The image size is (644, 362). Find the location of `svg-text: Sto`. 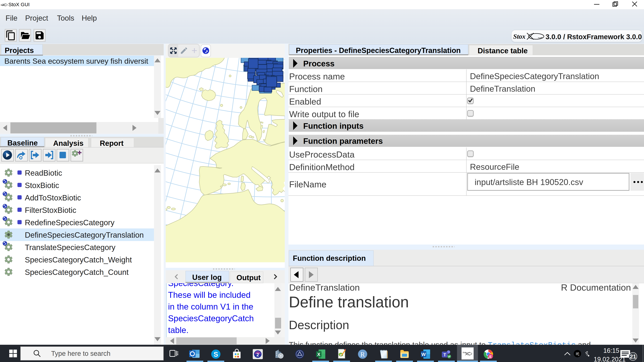

svg-text: Sto is located at coordinates (2, 5).